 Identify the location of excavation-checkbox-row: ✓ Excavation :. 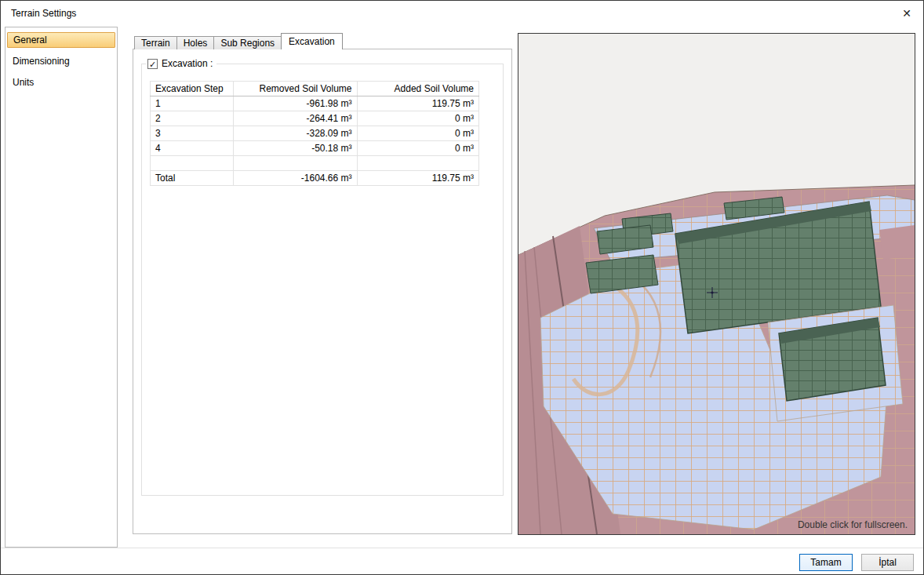
(181, 64).